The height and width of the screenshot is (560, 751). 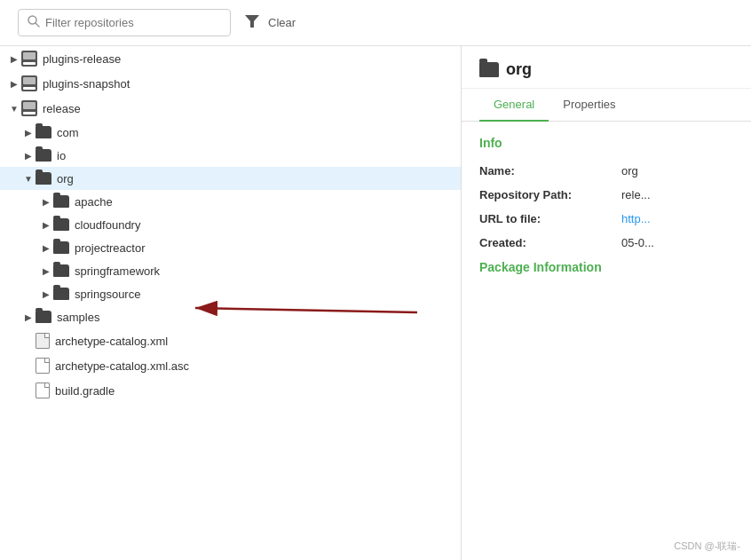 I want to click on tree-item-projectreactor: ▶ projectreactor, so click(x=231, y=248).